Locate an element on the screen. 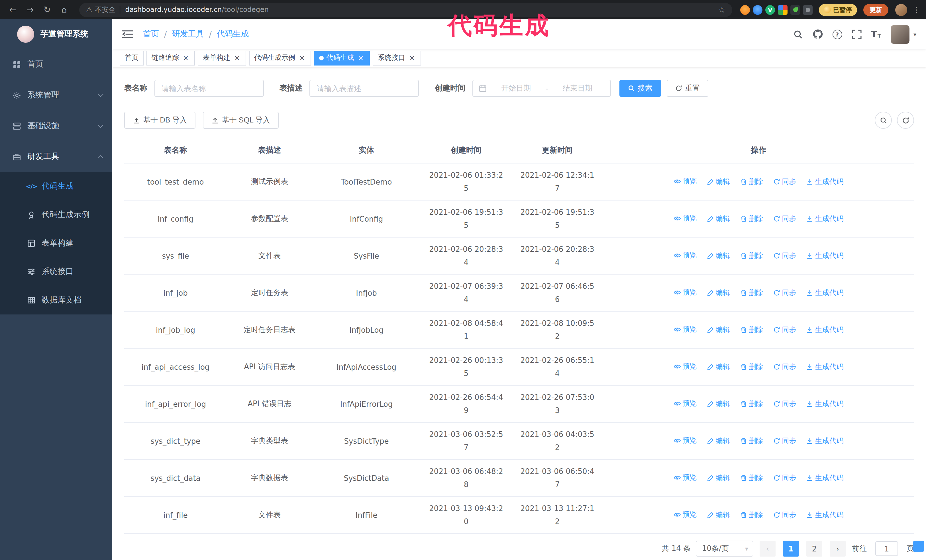  browser-profile-avatar is located at coordinates (901, 10).